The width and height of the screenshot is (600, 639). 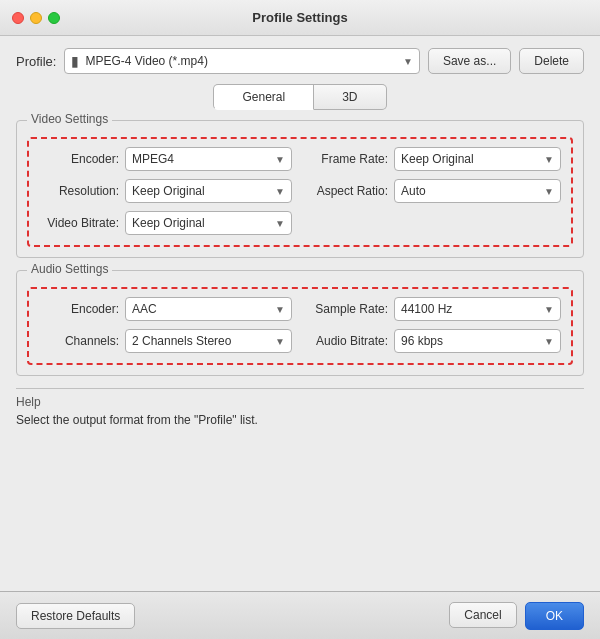 What do you see at coordinates (434, 159) in the screenshot?
I see `frame-rate-field: Frame Rate: Keep Original ▼` at bounding box center [434, 159].